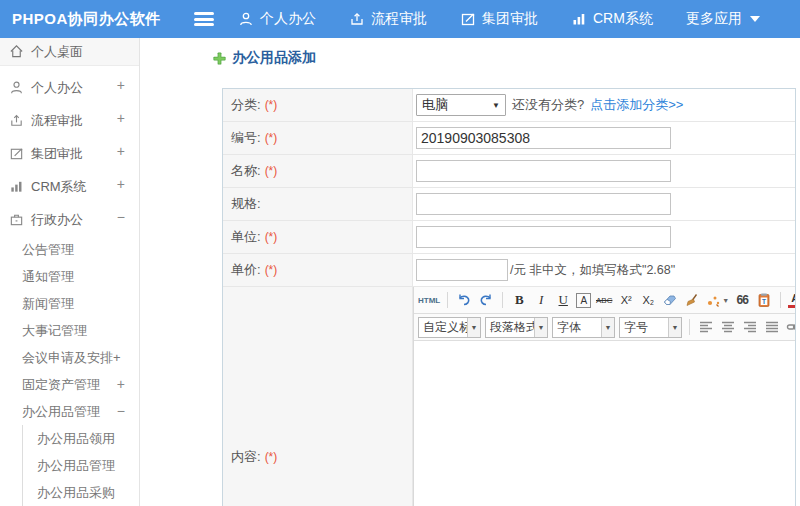 The height and width of the screenshot is (506, 800). What do you see at coordinates (204, 19) in the screenshot?
I see `hamburger-menu-icon` at bounding box center [204, 19].